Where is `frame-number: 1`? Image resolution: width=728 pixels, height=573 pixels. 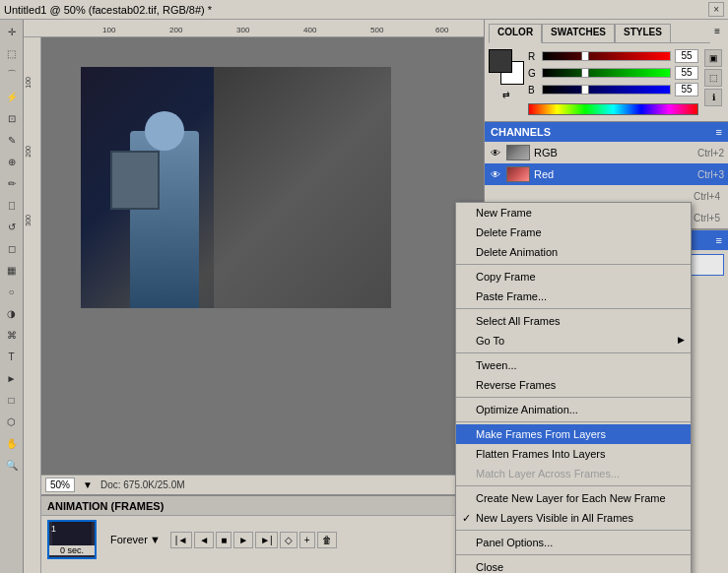 frame-number: 1 is located at coordinates (53, 529).